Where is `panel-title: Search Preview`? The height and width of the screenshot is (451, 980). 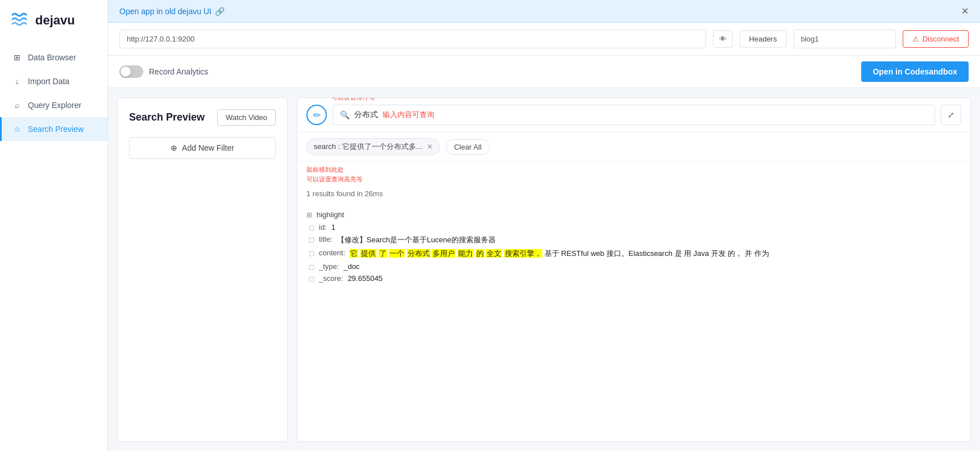
panel-title: Search Preview is located at coordinates (167, 117).